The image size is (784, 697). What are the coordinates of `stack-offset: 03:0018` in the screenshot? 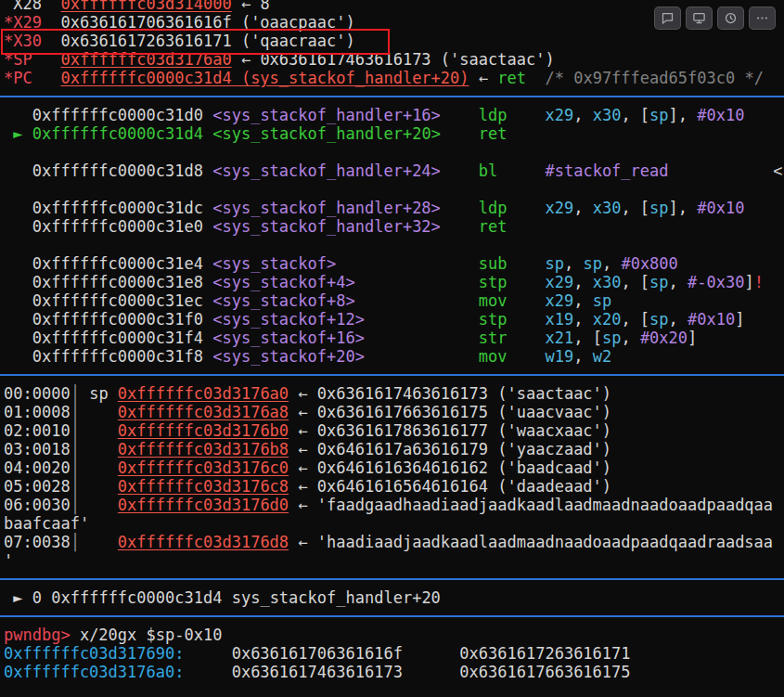 It's located at (37, 449).